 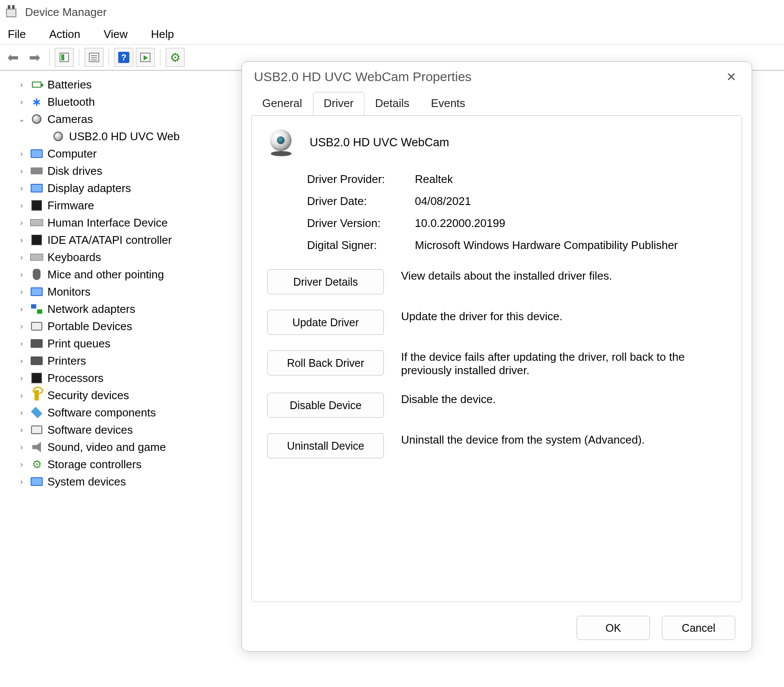 I want to click on tree-item-label: Print queues, so click(x=79, y=344).